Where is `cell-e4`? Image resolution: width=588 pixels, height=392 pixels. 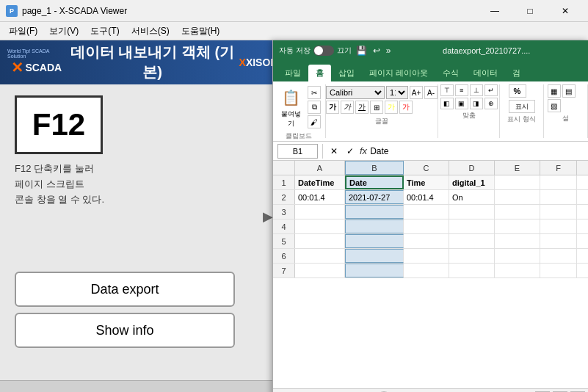 cell-e4 is located at coordinates (518, 226).